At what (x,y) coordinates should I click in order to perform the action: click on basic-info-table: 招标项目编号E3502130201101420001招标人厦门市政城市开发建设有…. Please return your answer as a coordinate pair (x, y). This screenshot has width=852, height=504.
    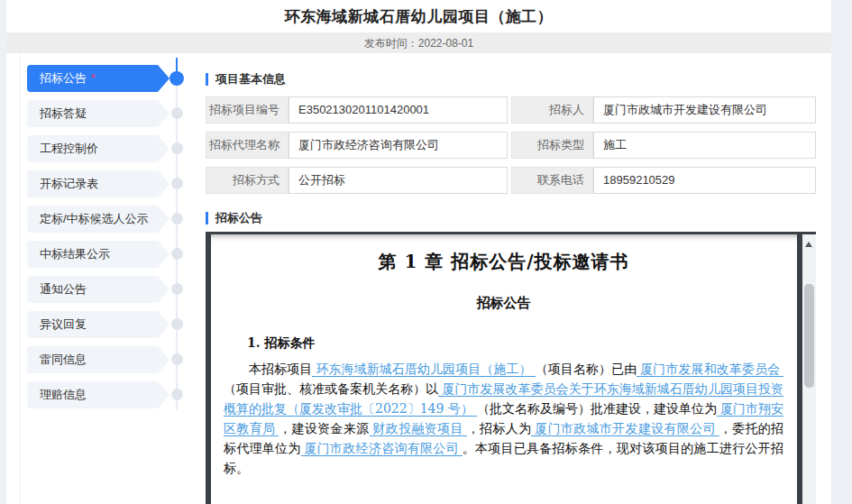
    Looking at the image, I should click on (510, 145).